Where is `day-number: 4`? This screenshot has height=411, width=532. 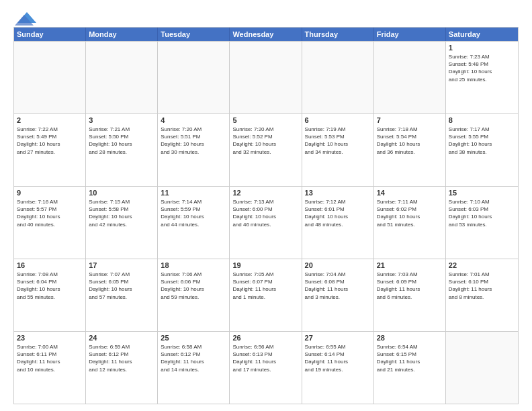 day-number: 4 is located at coordinates (193, 120).